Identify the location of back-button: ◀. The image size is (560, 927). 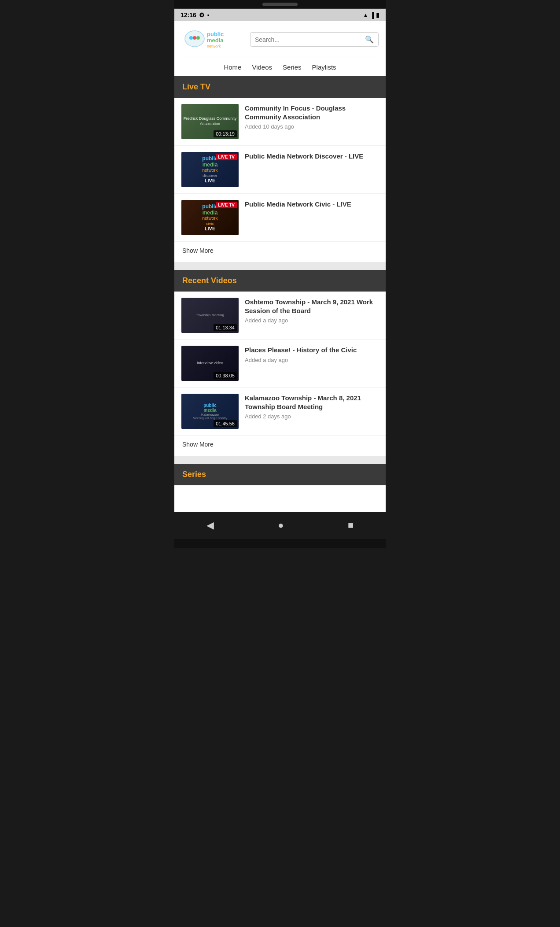
(210, 525).